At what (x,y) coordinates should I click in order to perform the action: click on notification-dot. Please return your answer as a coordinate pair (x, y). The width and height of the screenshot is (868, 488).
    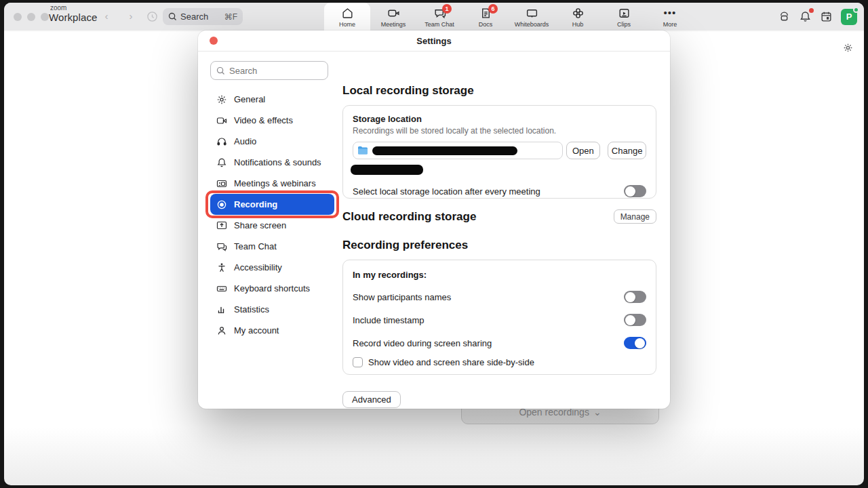
    Looking at the image, I should click on (811, 11).